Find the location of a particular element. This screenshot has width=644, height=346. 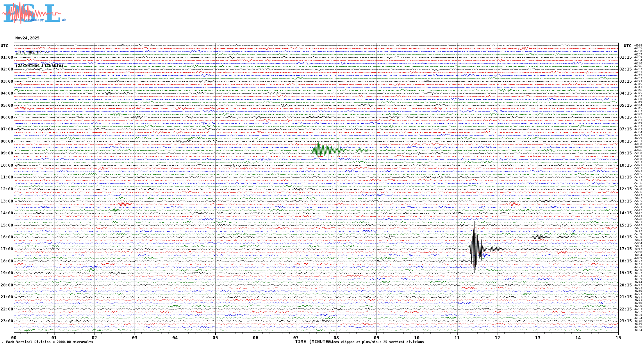

left-time-label: 17:00 is located at coordinates (6, 249).